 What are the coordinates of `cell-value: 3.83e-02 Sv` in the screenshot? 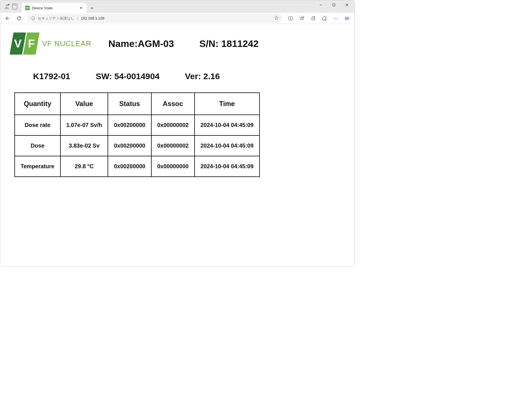 It's located at (84, 146).